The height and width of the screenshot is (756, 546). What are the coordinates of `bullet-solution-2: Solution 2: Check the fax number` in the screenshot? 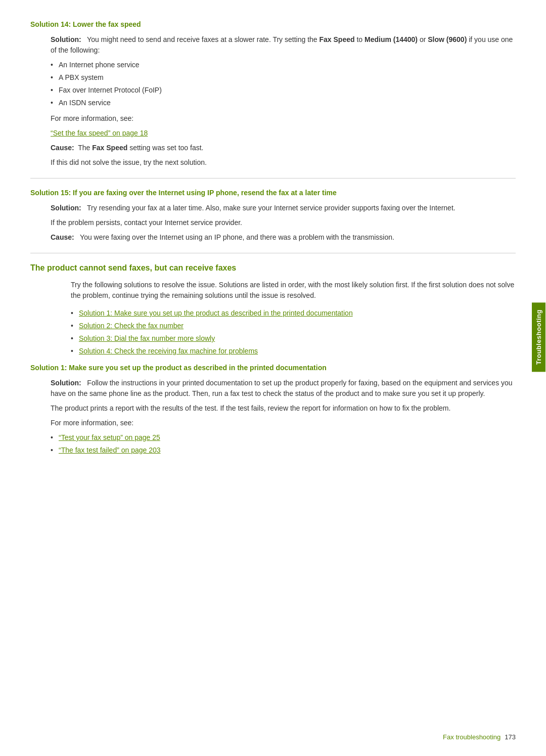 It's located at (293, 326).